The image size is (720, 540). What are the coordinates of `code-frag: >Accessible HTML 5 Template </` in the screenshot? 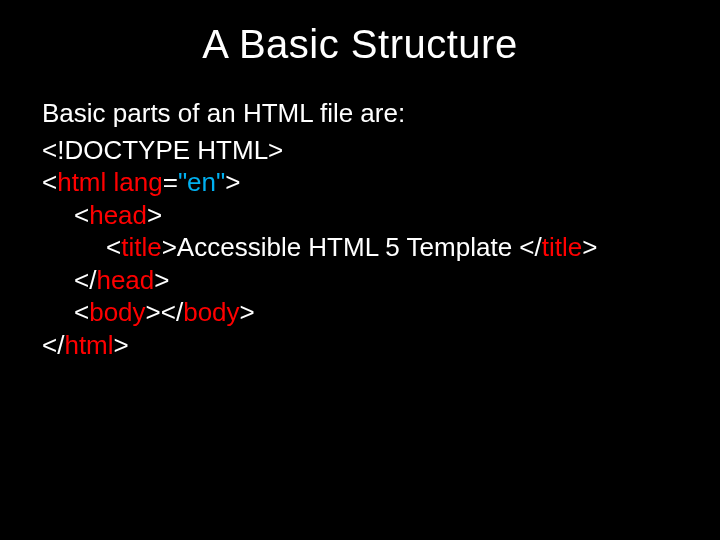 It's located at (352, 247).